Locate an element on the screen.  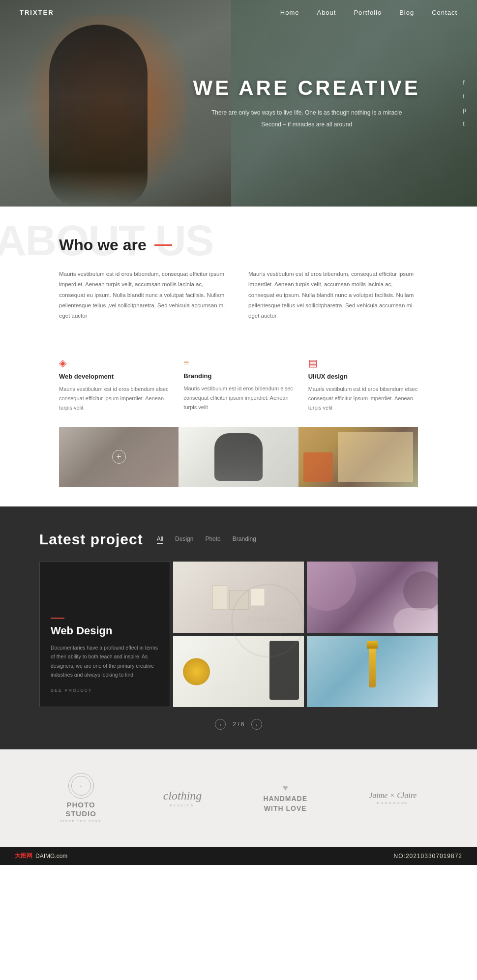
web-dev-icon: ◈ is located at coordinates (114, 363).